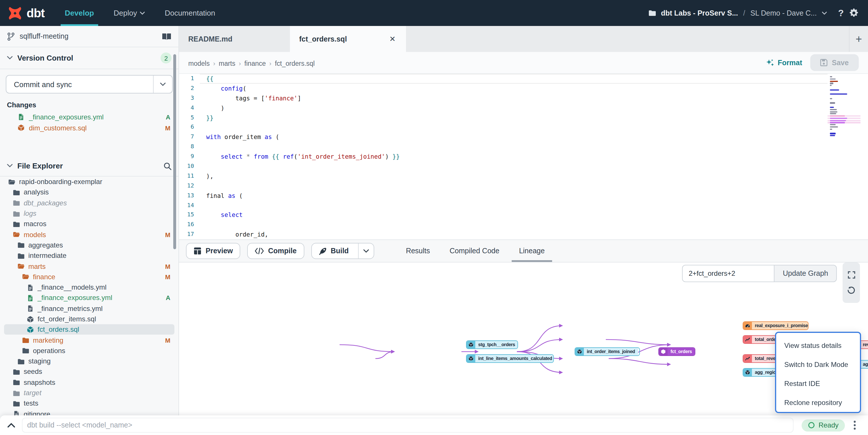  Describe the element at coordinates (855, 425) in the screenshot. I see `more-options-kebab-icon` at that location.